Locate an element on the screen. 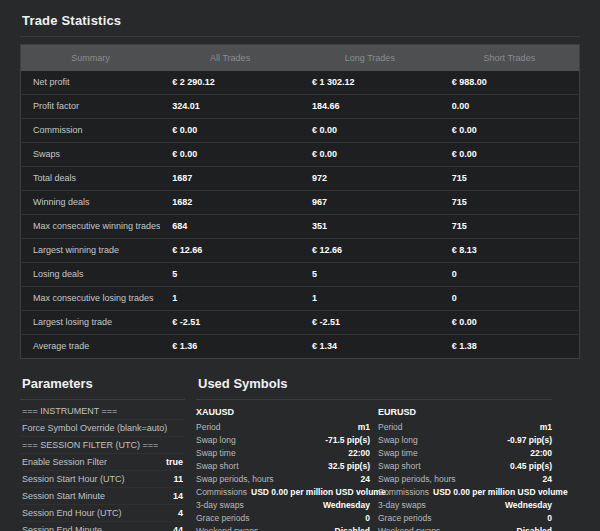  column-header-summary: Summary is located at coordinates (91, 58).